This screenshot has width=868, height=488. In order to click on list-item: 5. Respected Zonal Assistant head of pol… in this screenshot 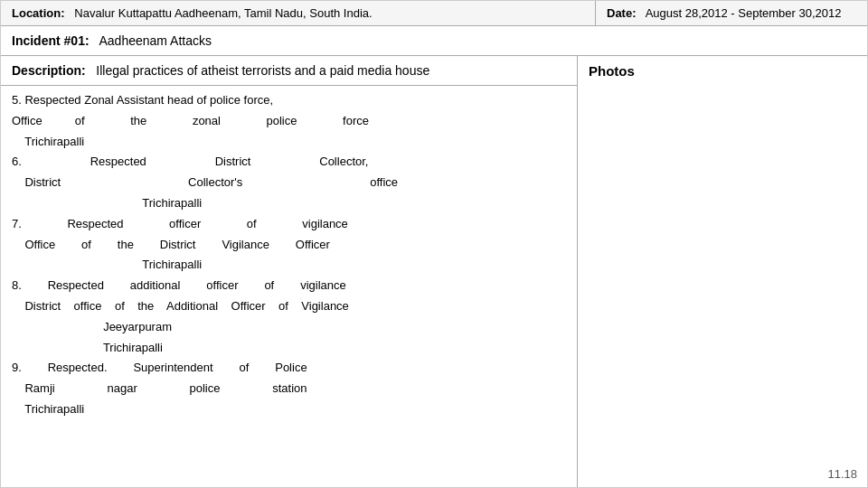, I will do `click(289, 101)`.